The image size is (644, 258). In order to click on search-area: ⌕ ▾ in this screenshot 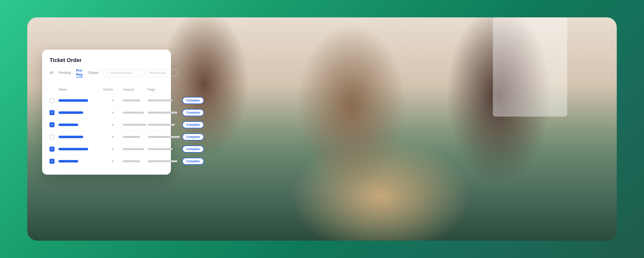, I will do `click(140, 73)`.